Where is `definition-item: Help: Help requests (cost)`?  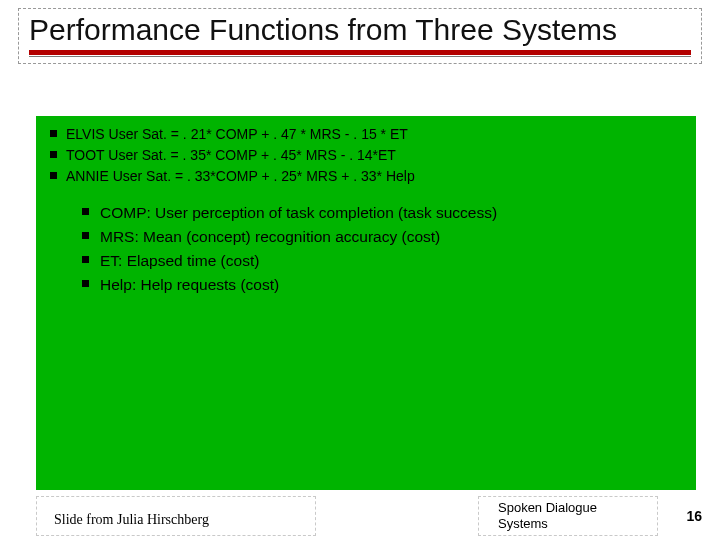
definition-item: Help: Help requests (cost) is located at coordinates (384, 285).